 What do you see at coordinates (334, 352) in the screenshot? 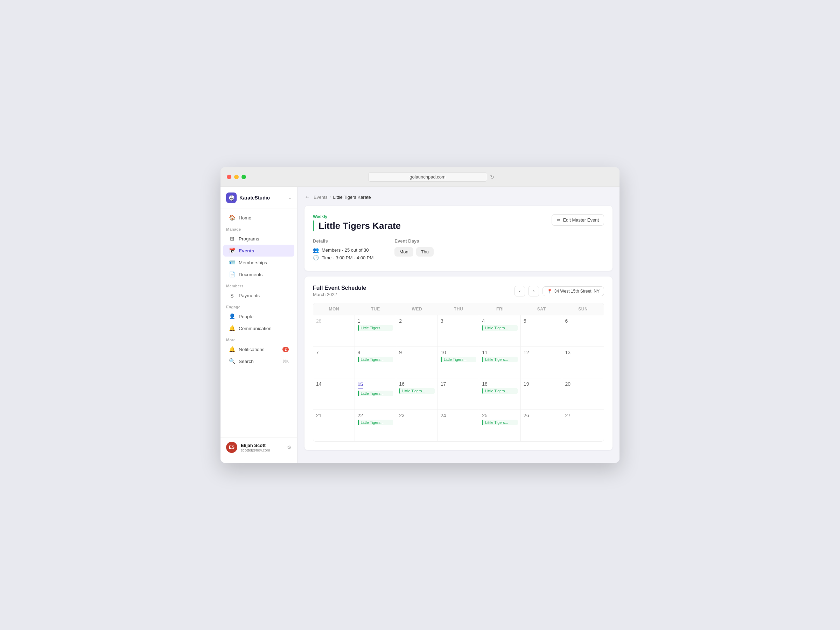
I see `day-number: 7` at bounding box center [334, 352].